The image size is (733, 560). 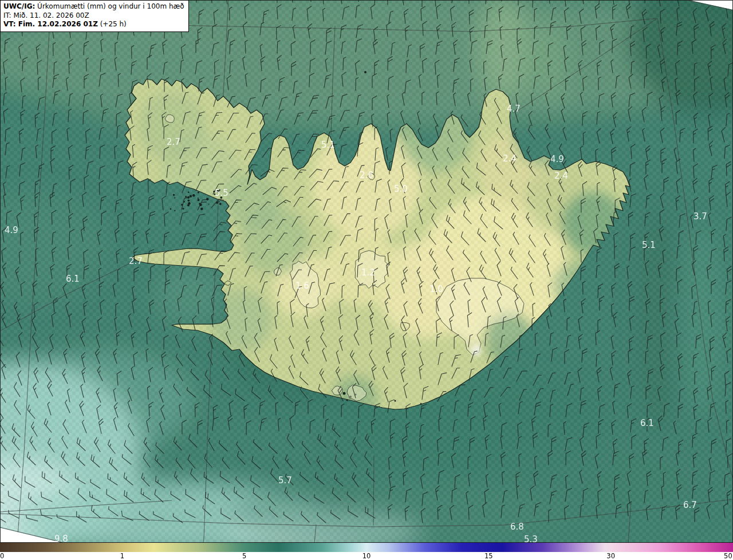 What do you see at coordinates (109, 6) in the screenshot?
I see `product-title: Úrkomumætti (mm) og vindur i 100m hæð` at bounding box center [109, 6].